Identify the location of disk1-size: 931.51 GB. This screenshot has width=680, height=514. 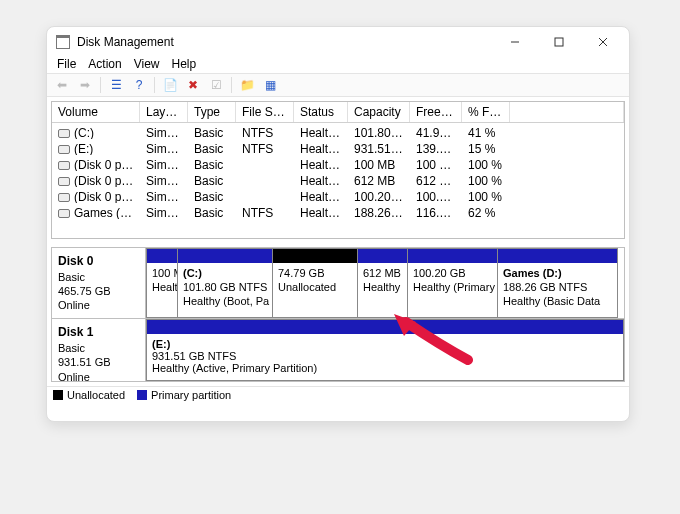
(84, 362).